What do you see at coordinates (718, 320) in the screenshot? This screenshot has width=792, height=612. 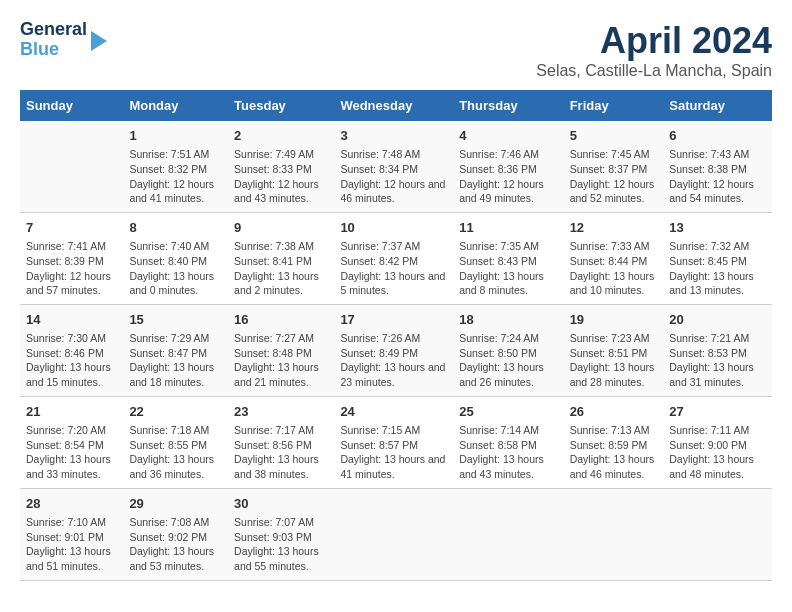 I see `day-number: 20` at bounding box center [718, 320].